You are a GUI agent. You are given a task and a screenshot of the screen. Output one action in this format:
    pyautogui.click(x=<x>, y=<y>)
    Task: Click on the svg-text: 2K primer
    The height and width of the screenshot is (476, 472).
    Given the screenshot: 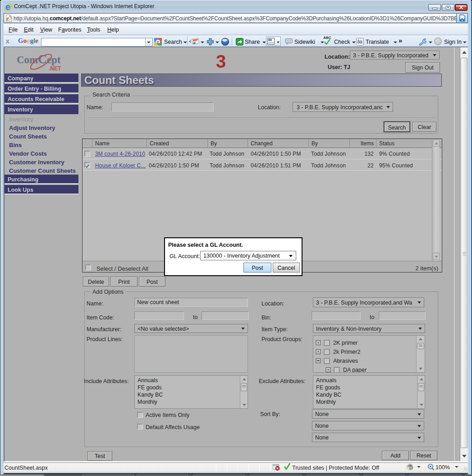 What is the action you would take?
    pyautogui.click(x=345, y=343)
    